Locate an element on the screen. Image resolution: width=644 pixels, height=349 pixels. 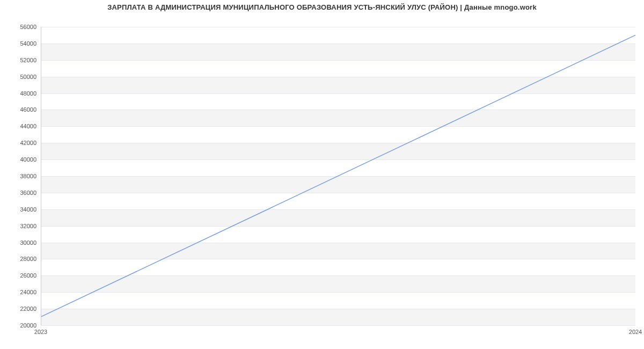
x-tick-label: 2023 is located at coordinates (41, 332).